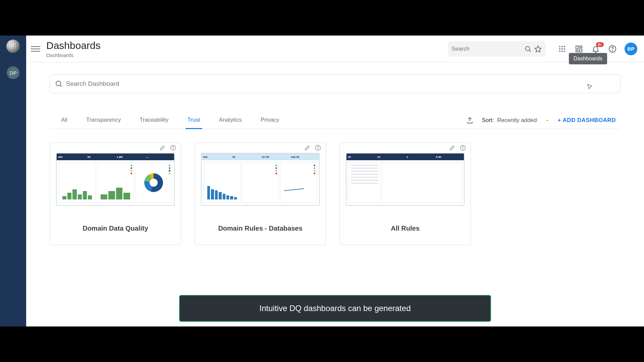 The width and height of the screenshot is (644, 362). I want to click on user-avatar: BP, so click(631, 49).